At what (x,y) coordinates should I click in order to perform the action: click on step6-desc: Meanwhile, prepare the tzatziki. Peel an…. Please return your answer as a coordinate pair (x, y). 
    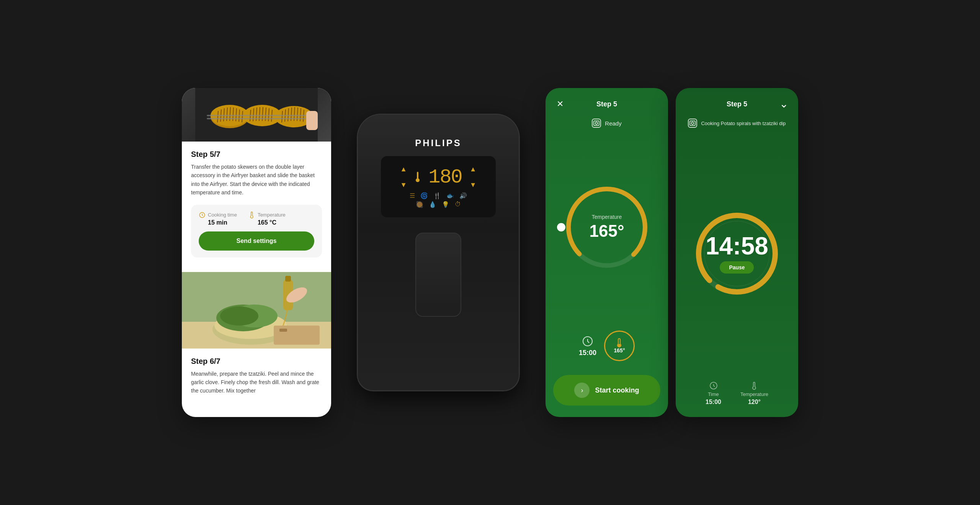
    Looking at the image, I should click on (256, 383).